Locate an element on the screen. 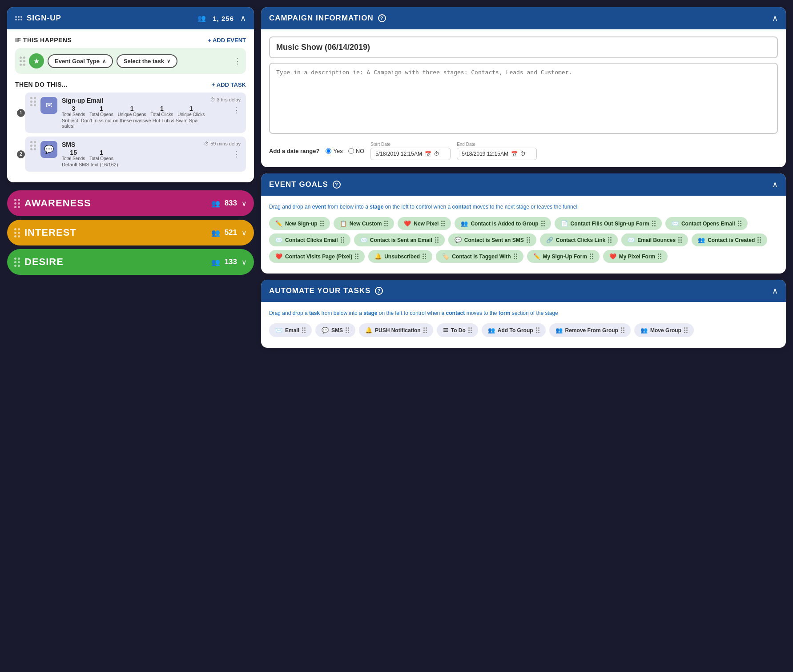  chip-label-contact-added-to-group: Contact is Added to Group is located at coordinates (504, 224).